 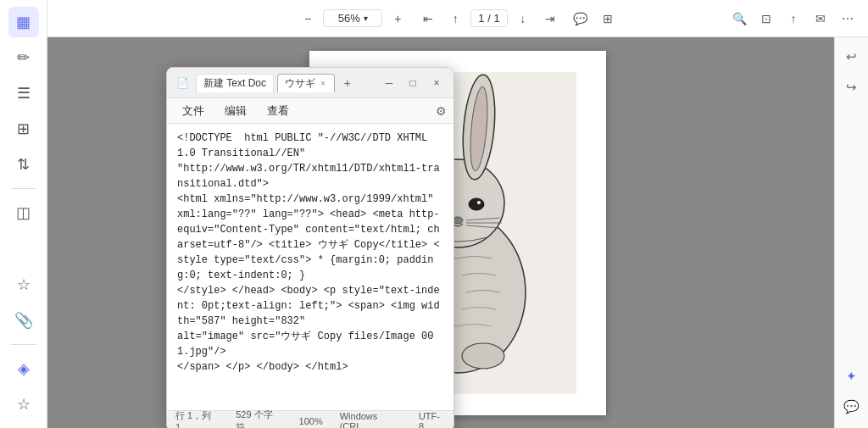 What do you see at coordinates (428, 19) in the screenshot?
I see `nav-first-button: ⇤` at bounding box center [428, 19].